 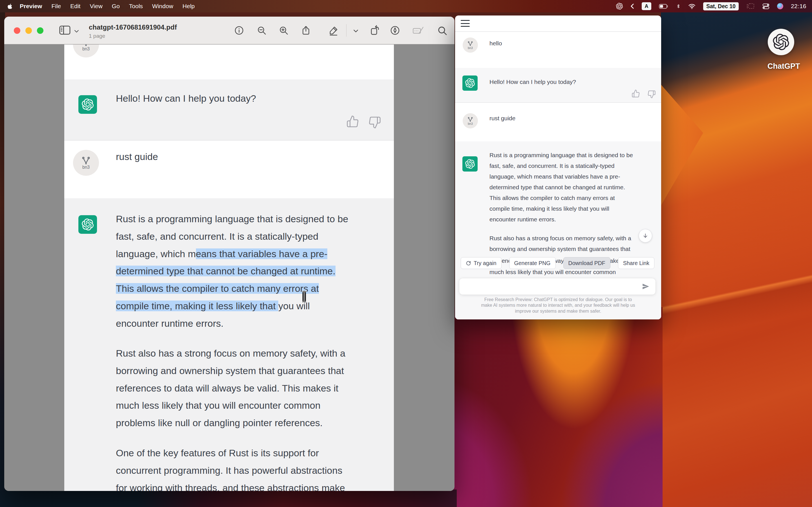 I want to click on menu-tools: Tools, so click(x=136, y=6).